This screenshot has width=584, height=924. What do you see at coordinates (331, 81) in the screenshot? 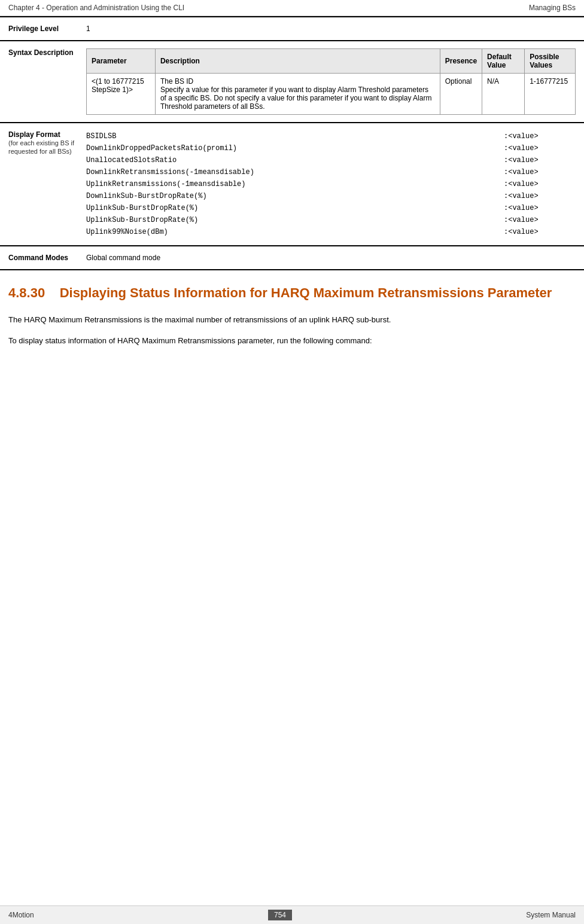
I see `syntax-table: Parameter Description Presence Default V…` at bounding box center [331, 81].